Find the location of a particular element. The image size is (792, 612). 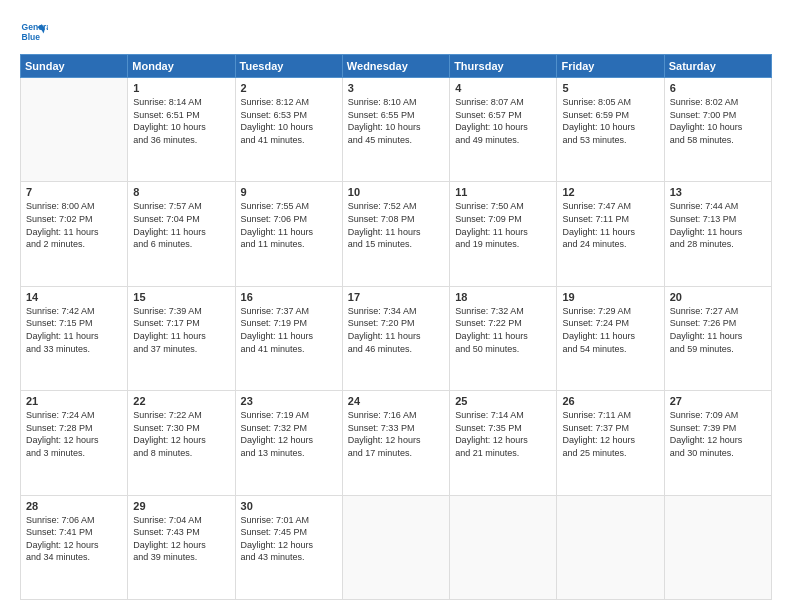

day-number: 22 is located at coordinates (181, 401).